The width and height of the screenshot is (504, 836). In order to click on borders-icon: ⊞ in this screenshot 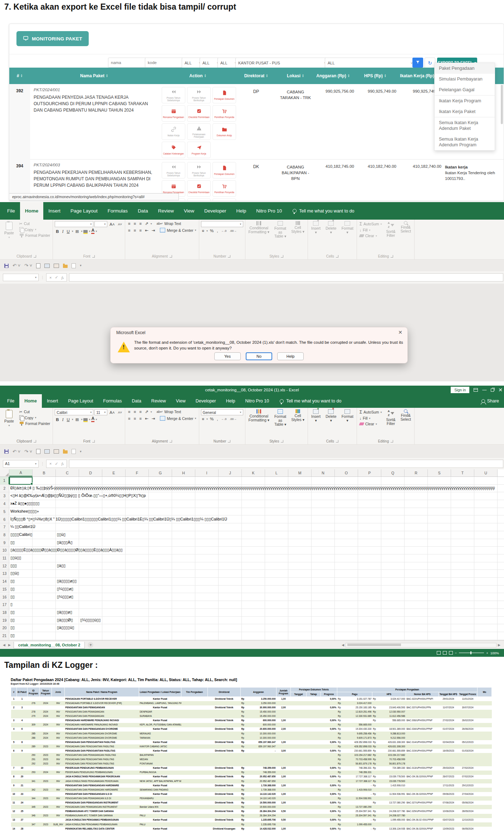, I will do `click(77, 231)`.